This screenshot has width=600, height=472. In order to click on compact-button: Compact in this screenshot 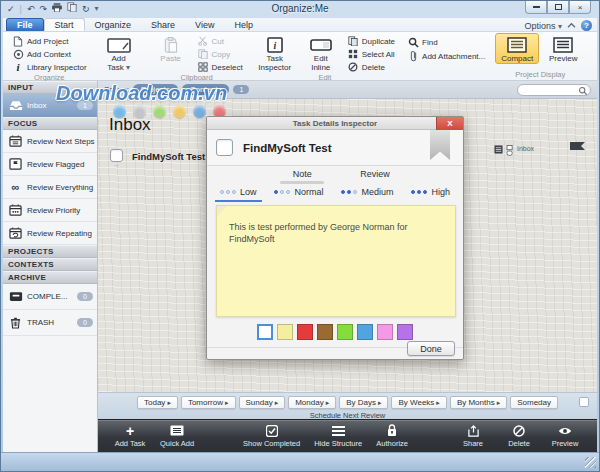, I will do `click(517, 48)`.